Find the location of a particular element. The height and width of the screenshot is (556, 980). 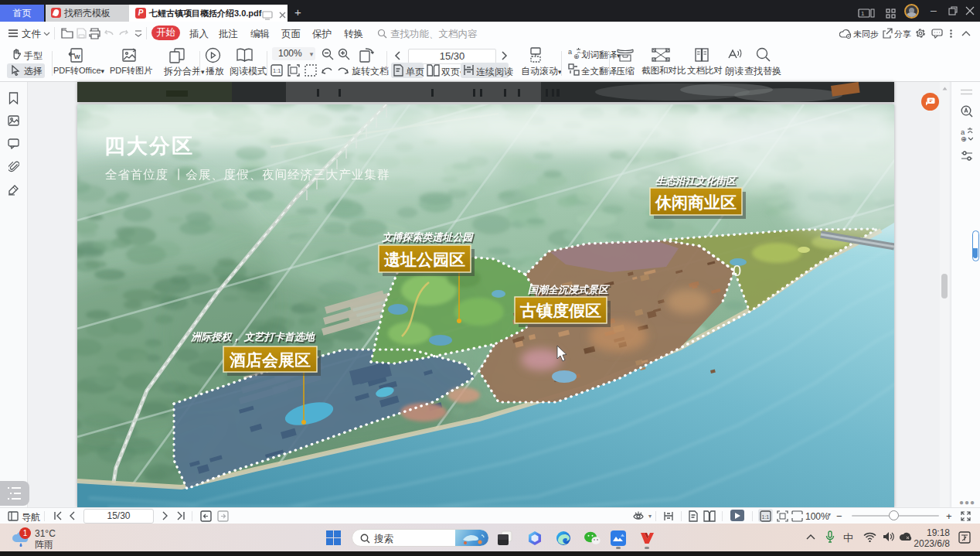

svg-text: a is located at coordinates (570, 52).